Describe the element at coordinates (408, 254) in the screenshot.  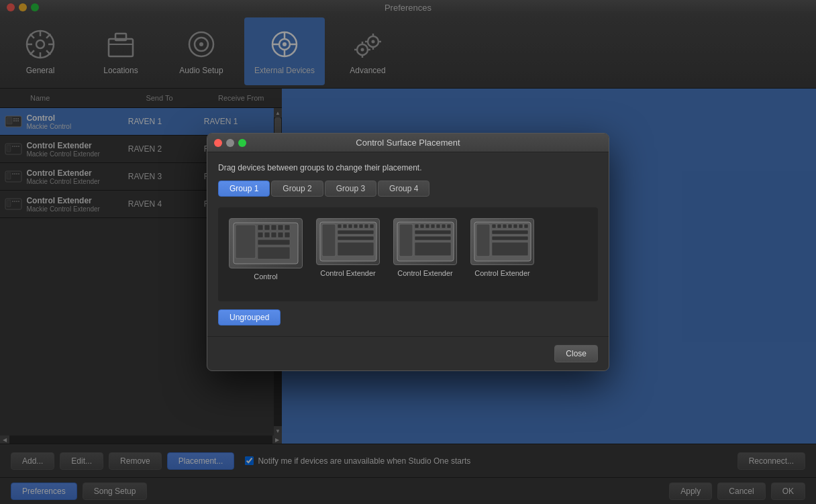
I see `devices-area: Control` at that location.